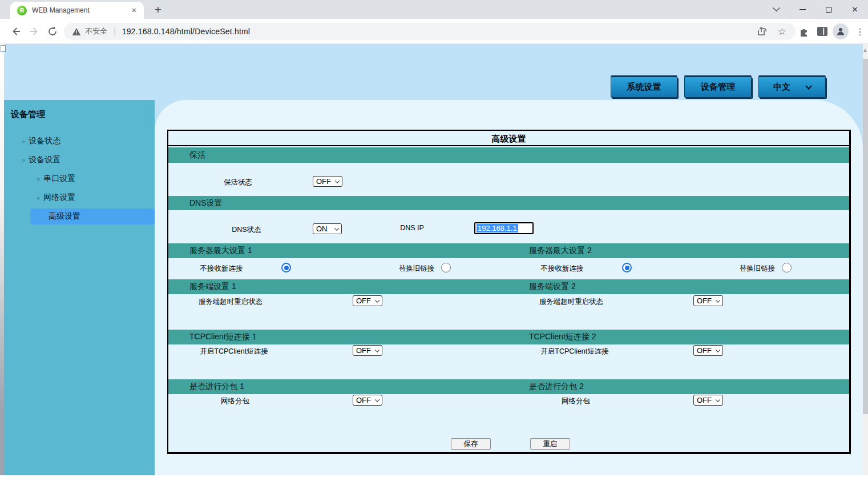 The image size is (868, 477). What do you see at coordinates (56, 198) in the screenshot?
I see `sidebar-item-network-settings: » 网络设置` at bounding box center [56, 198].